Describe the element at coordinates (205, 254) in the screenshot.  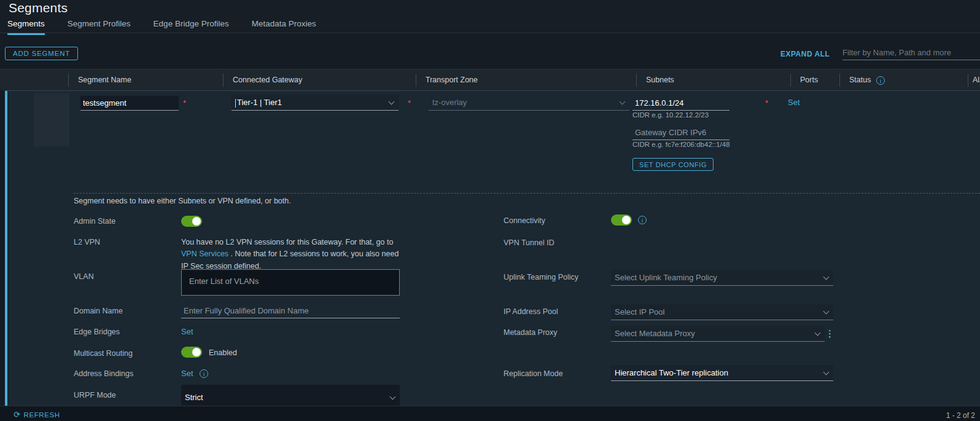
I see `vpn-services-link: VPN Services` at that location.